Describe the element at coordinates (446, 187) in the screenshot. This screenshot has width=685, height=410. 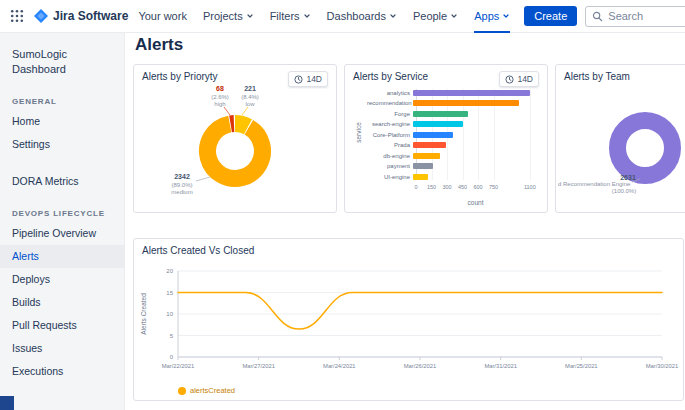
I see `x-tick-label: 300` at that location.